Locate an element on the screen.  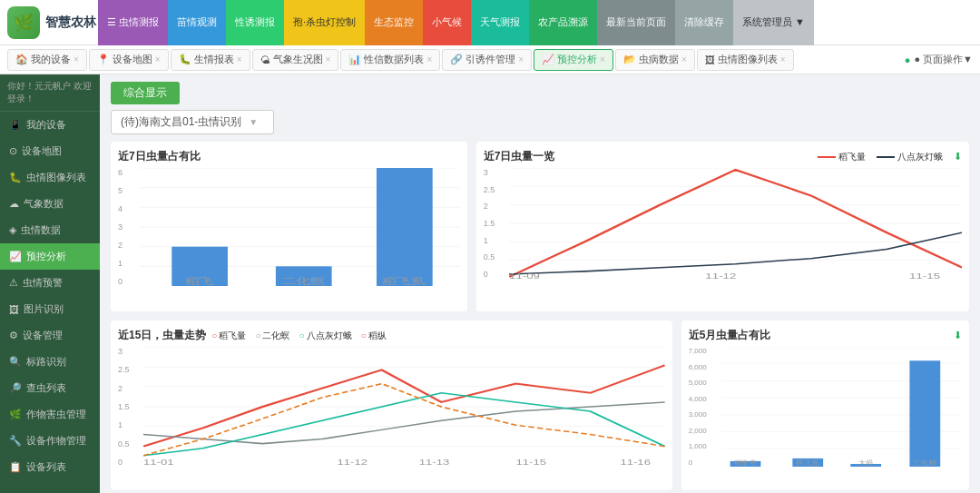
bar-5month-title: 近5月虫量占有比 is located at coordinates (730, 336).